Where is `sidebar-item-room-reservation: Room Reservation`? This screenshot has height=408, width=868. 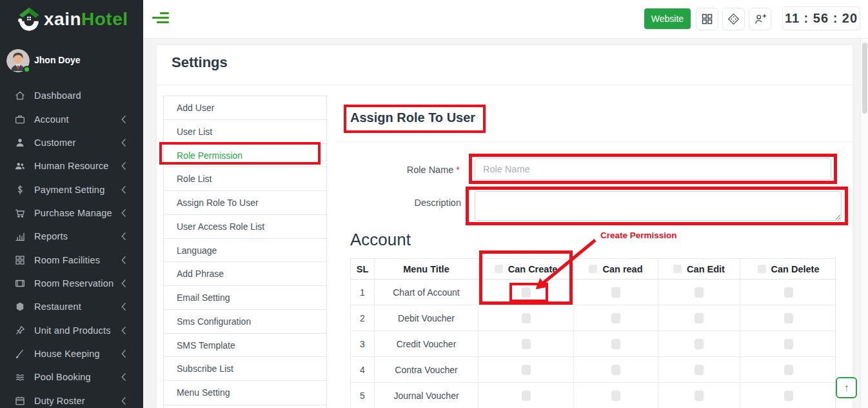
sidebar-item-room-reservation: Room Reservation is located at coordinates (72, 283).